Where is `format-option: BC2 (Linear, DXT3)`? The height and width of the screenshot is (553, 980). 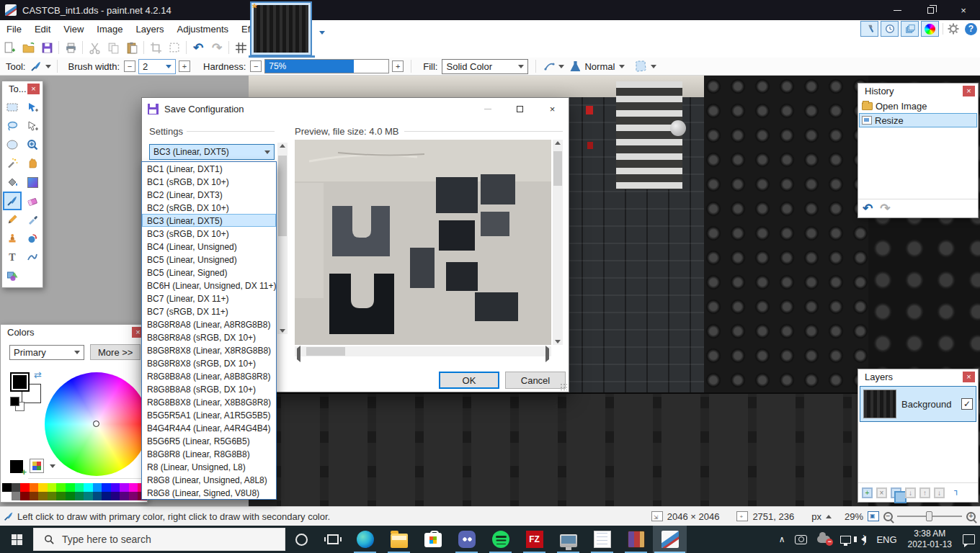
format-option: BC2 (Linear, DXT3) is located at coordinates (209, 194).